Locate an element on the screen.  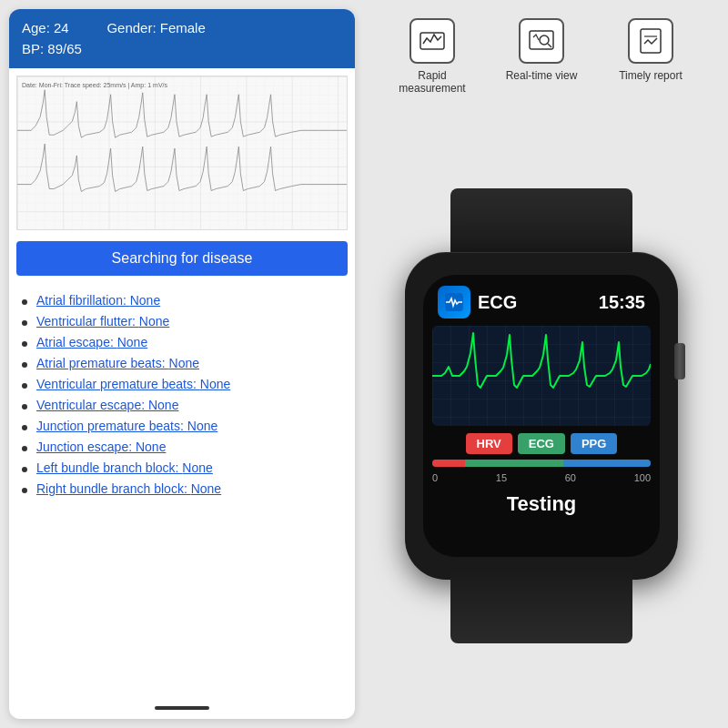
disease-text: Atrial premature beats: None is located at coordinates (118, 363).